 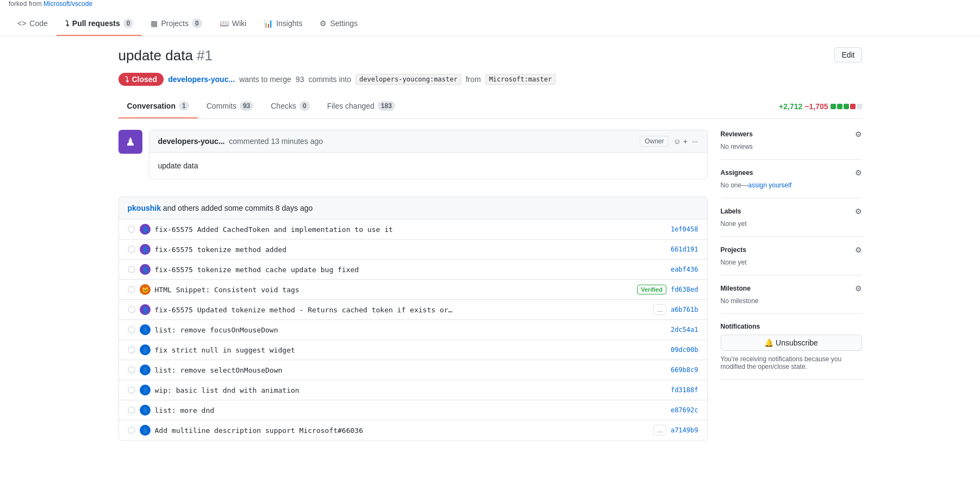 What do you see at coordinates (141, 79) in the screenshot?
I see `closed-badge: ⤵ Closed` at bounding box center [141, 79].